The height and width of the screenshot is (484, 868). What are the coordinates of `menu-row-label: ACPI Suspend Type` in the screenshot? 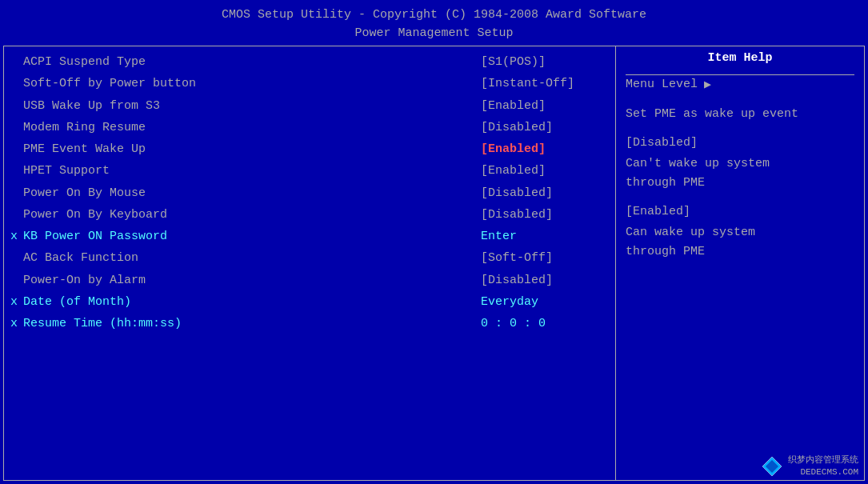 It's located at (252, 62).